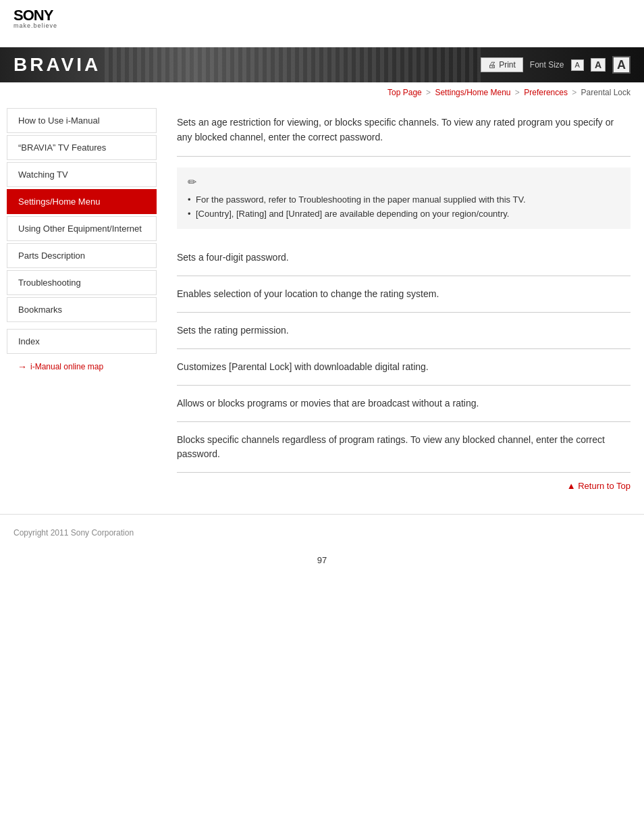 The height and width of the screenshot is (834, 644). What do you see at coordinates (404, 258) in the screenshot?
I see `feature-row-1: Sets a four-digit password.` at bounding box center [404, 258].